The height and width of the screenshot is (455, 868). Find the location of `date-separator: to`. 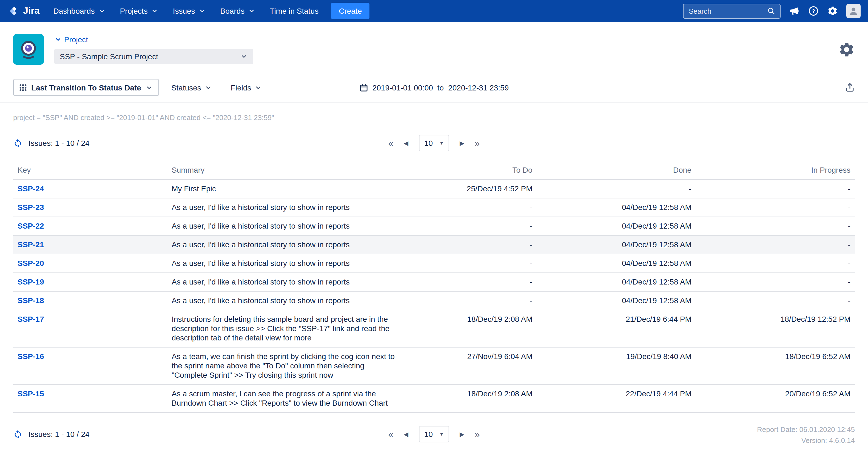

date-separator: to is located at coordinates (441, 87).